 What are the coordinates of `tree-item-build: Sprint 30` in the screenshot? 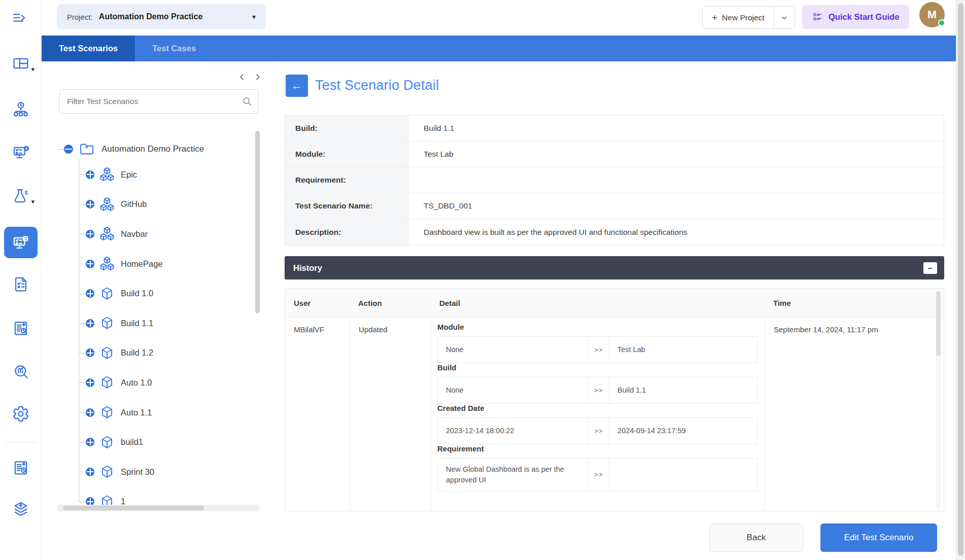 It's located at (110, 472).